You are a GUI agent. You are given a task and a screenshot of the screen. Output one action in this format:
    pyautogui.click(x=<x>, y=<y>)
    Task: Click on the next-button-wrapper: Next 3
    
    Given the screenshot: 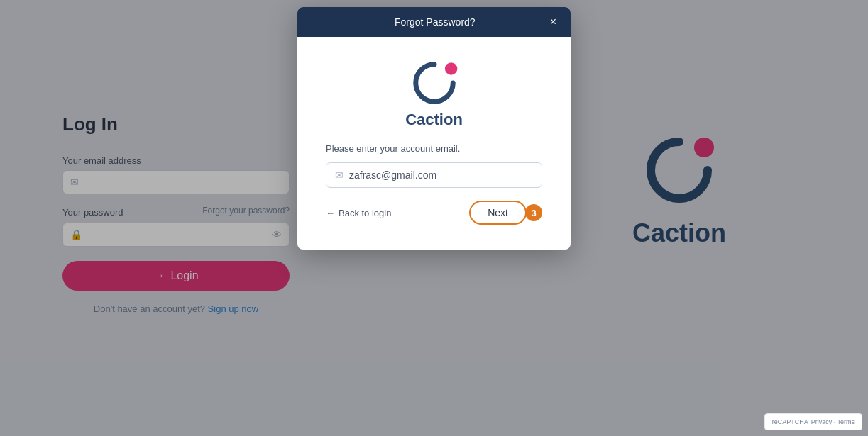 What is the action you would take?
    pyautogui.click(x=505, y=213)
    